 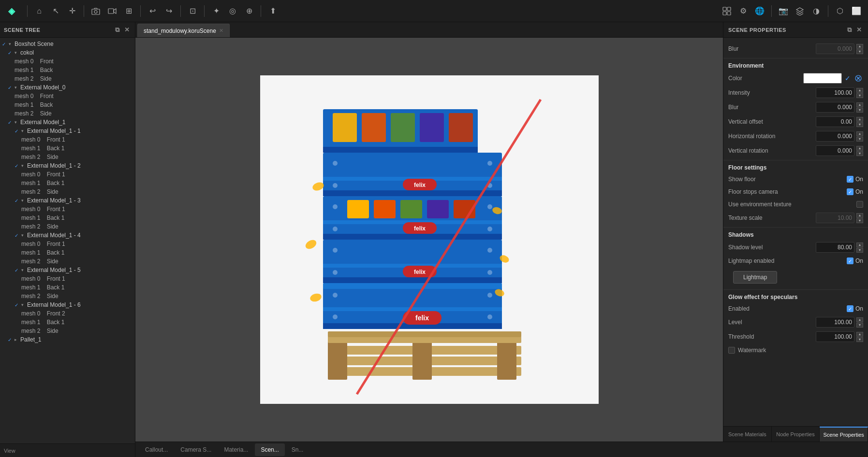 What do you see at coordinates (835, 93) in the screenshot?
I see `env-intensity-input` at bounding box center [835, 93].